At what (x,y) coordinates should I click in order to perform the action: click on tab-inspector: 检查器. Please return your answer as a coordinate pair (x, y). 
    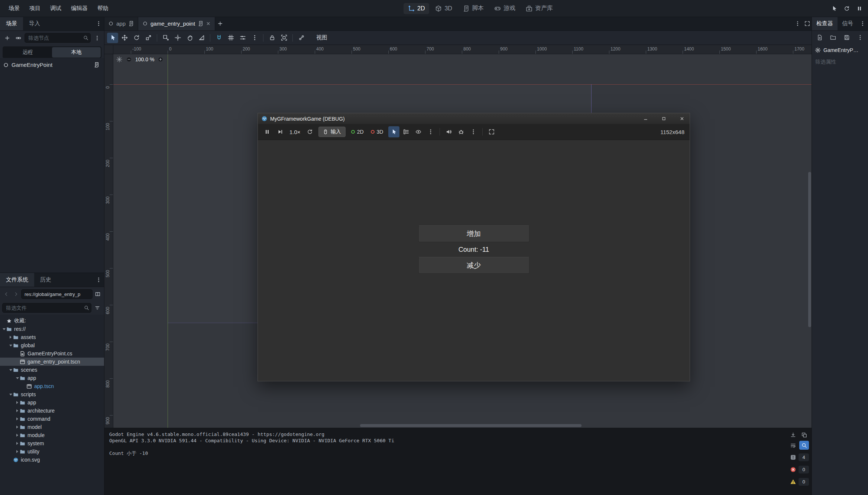
    Looking at the image, I should click on (825, 24).